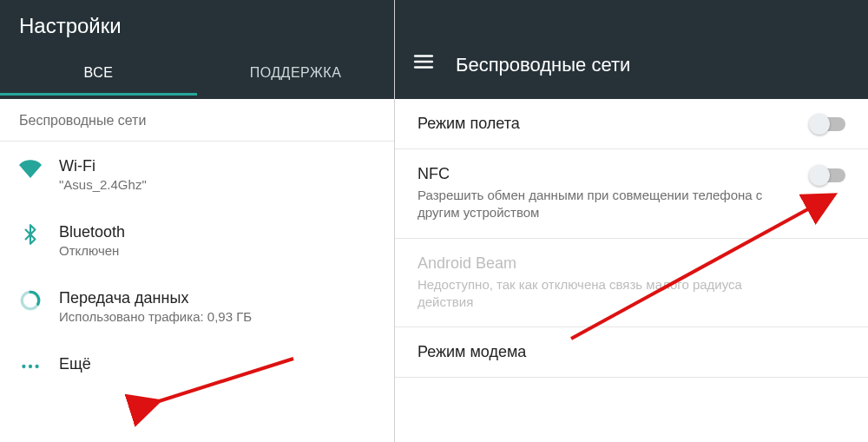  Describe the element at coordinates (632, 123) in the screenshot. I see `airplane-label: Режим полета` at that location.